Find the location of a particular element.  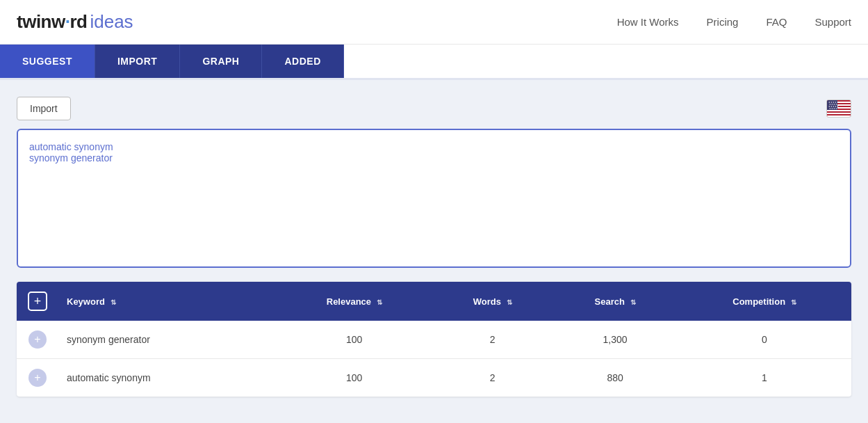

header: twinw·rd ideas How It Works Pricing FAQ … is located at coordinates (434, 22).